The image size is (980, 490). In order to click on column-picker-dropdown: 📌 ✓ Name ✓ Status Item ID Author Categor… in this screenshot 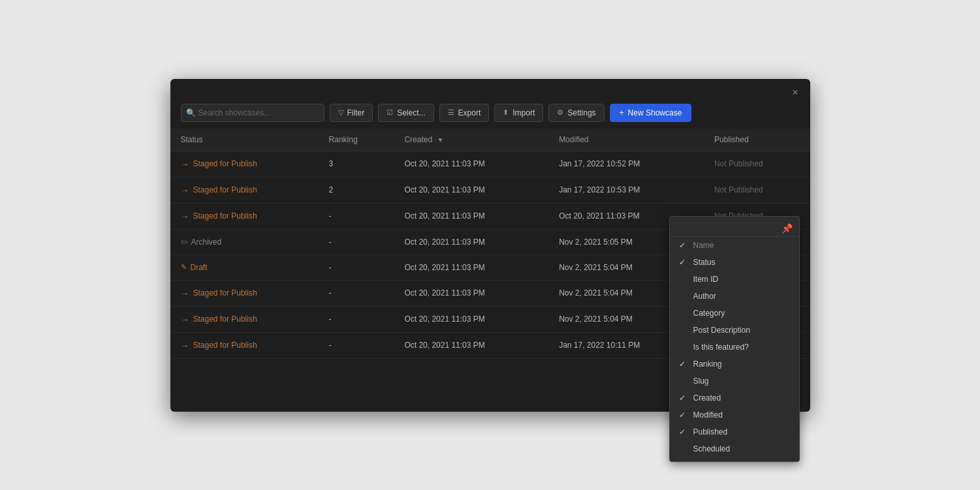, I will do `click(735, 339)`.